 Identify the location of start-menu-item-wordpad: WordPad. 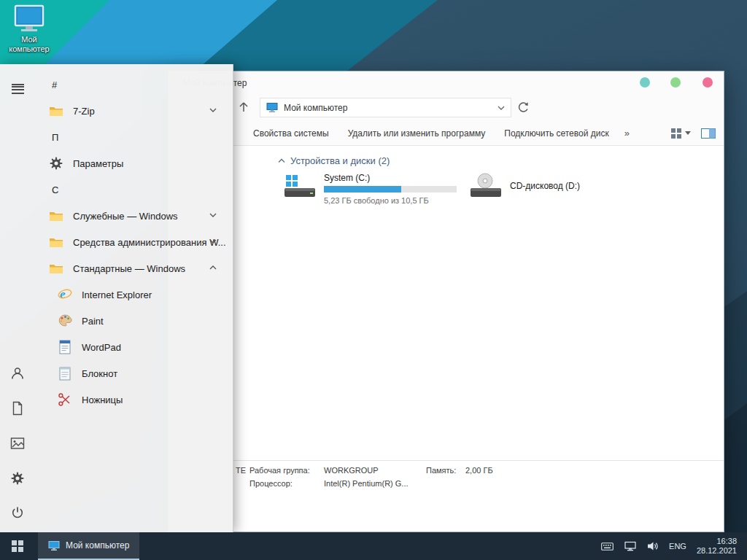
(117, 347).